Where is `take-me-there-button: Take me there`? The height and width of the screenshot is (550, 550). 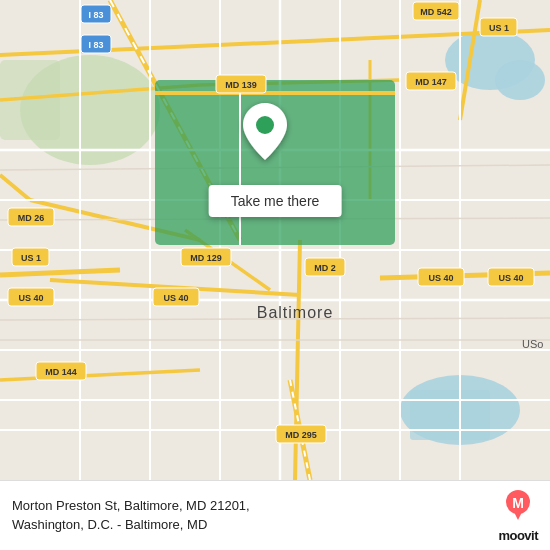
take-me-there-button: Take me there is located at coordinates (276, 201).